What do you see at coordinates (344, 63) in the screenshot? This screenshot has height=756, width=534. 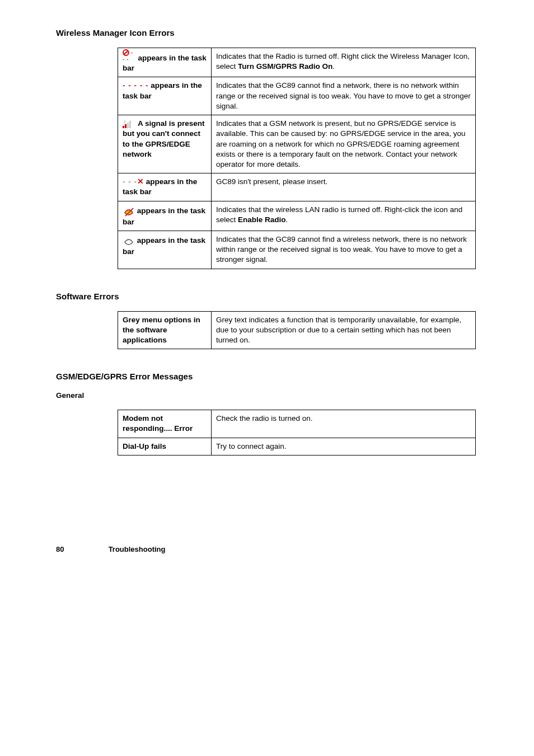 I see `description-cell: Indicates that the Radio is turned off. …` at bounding box center [344, 63].